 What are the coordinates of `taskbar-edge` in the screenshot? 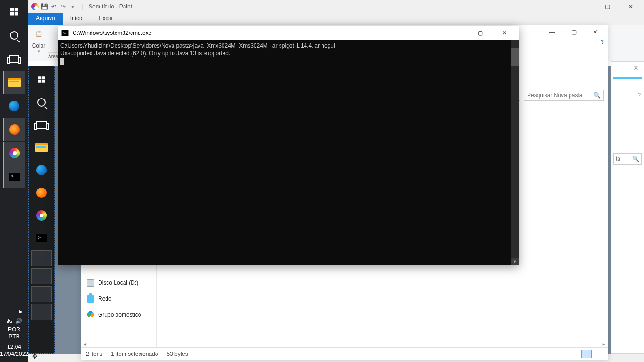 It's located at (14, 106).